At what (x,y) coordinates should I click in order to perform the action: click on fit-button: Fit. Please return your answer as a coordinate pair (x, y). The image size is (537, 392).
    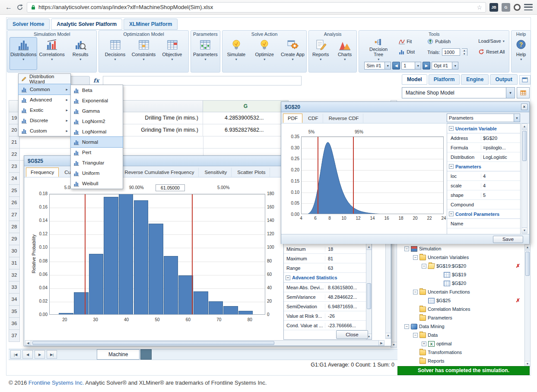
    Looking at the image, I should click on (405, 41).